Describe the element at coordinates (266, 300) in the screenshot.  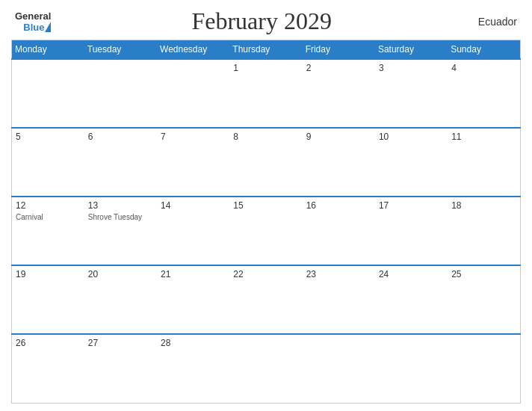
I see `day-cell-3-3: 22` at that location.